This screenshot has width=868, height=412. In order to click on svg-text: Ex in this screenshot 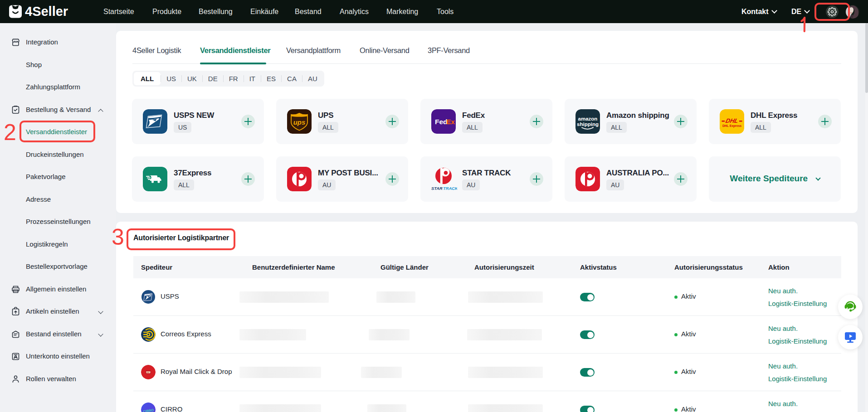, I will do `click(451, 121)`.